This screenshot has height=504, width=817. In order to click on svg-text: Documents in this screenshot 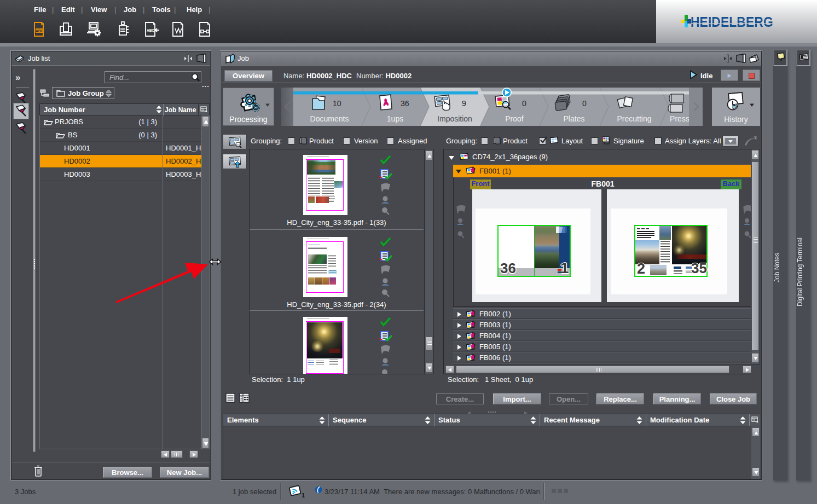, I will do `click(329, 119)`.